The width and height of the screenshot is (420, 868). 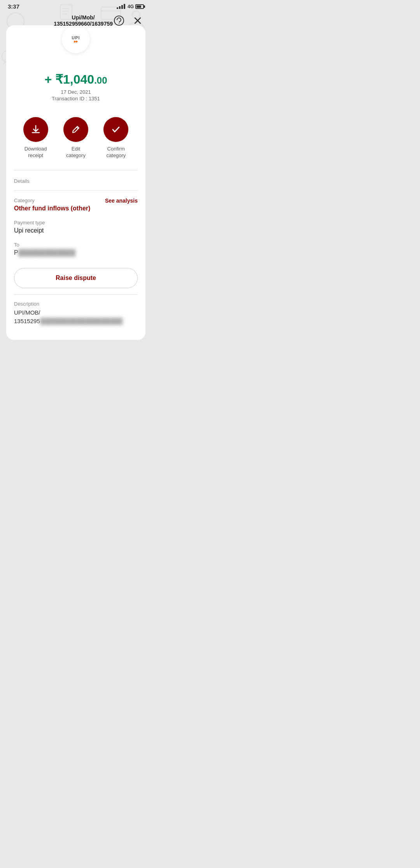 I want to click on status-icons: 4G, so click(x=130, y=7).